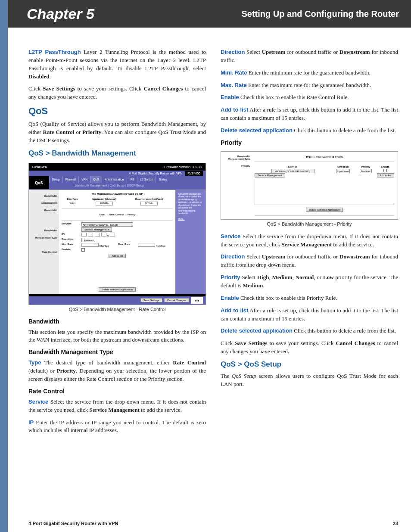 This screenshot has width=411, height=532. What do you see at coordinates (177, 300) in the screenshot?
I see `cancel-changes-button: Cancel Changes` at bounding box center [177, 300].